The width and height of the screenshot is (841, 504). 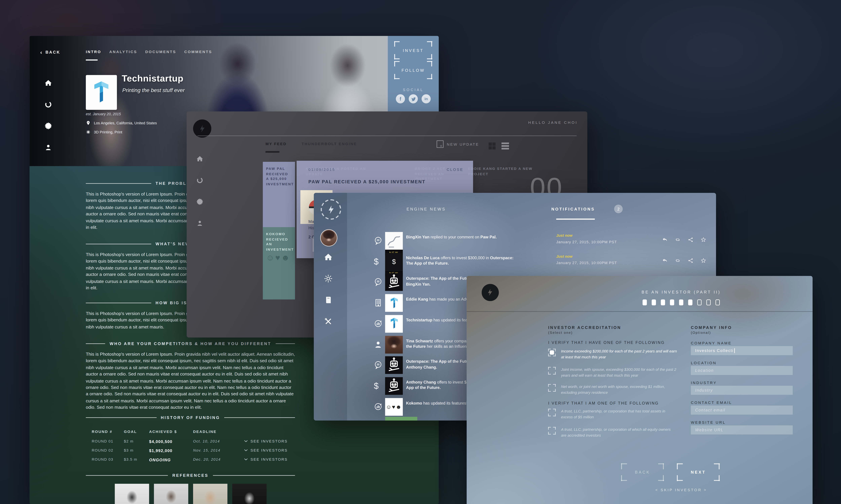 What do you see at coordinates (131, 459) in the screenshot?
I see `funding-goal: $3.5 m` at bounding box center [131, 459].